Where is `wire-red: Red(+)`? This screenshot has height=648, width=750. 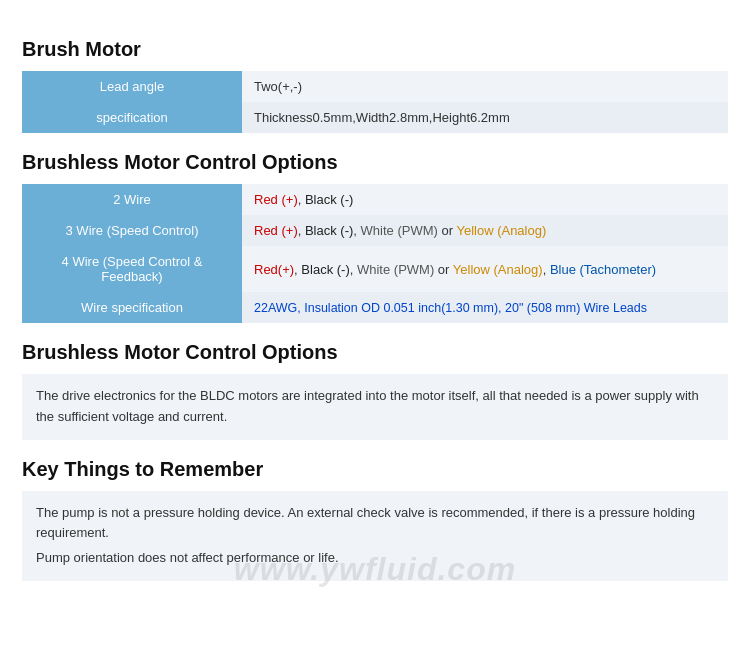 wire-red: Red(+) is located at coordinates (274, 270).